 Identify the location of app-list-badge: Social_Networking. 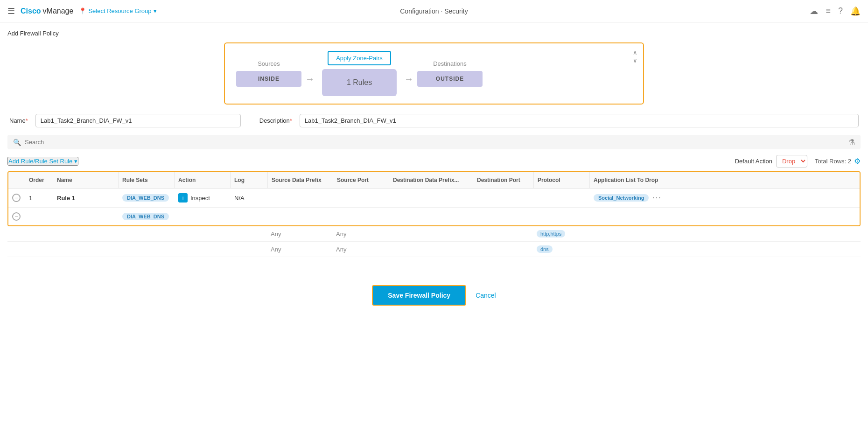
(621, 198).